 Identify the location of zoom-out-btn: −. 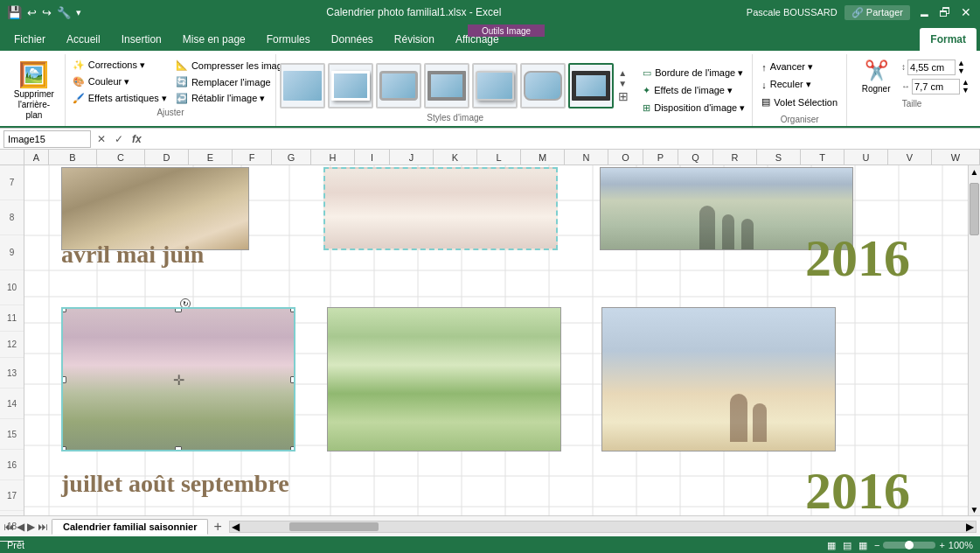
(877, 545).